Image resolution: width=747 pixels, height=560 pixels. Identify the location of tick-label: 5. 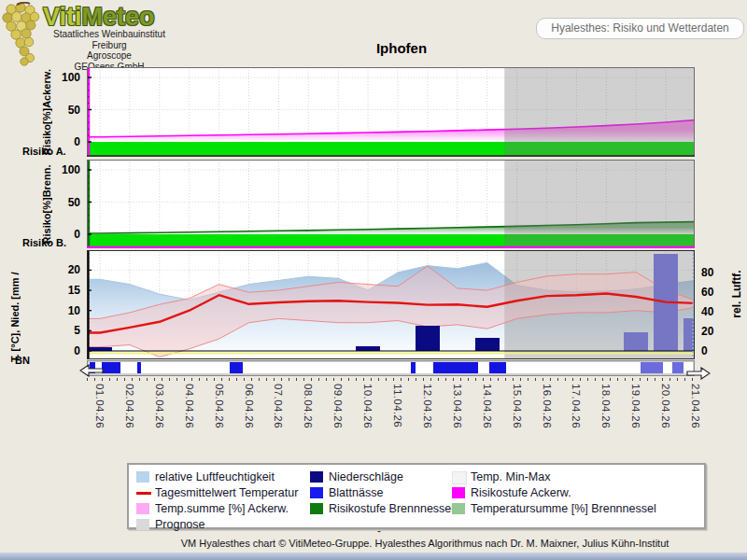
(67, 330).